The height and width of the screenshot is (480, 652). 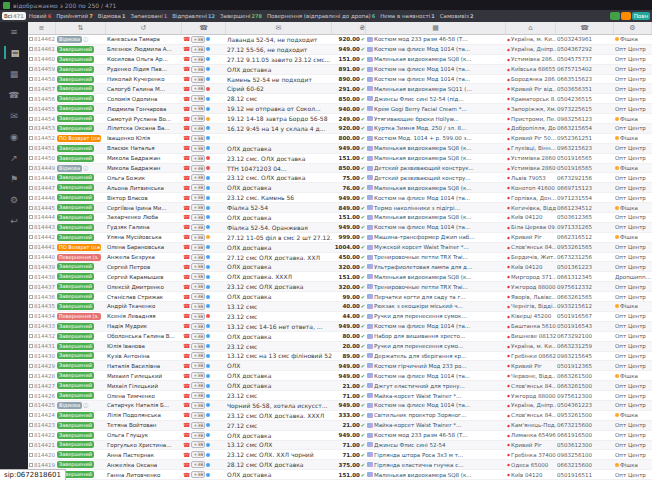 I want to click on filter-tab: Запаковані 1, so click(x=148, y=16).